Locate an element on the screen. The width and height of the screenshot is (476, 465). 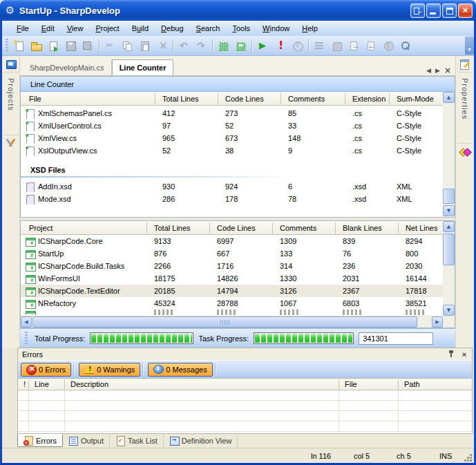
properties-pad-tab is located at coordinates (465, 64).